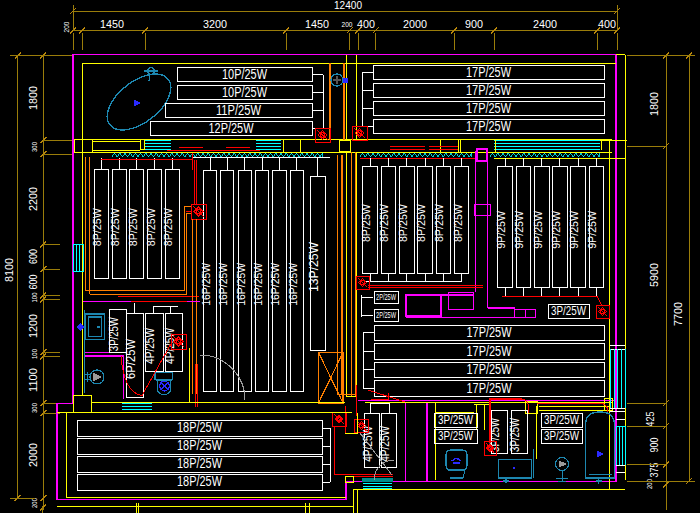 The height and width of the screenshot is (513, 700). Describe the element at coordinates (239, 110) in the screenshot. I see `svg-text: 11P/25W` at that location.